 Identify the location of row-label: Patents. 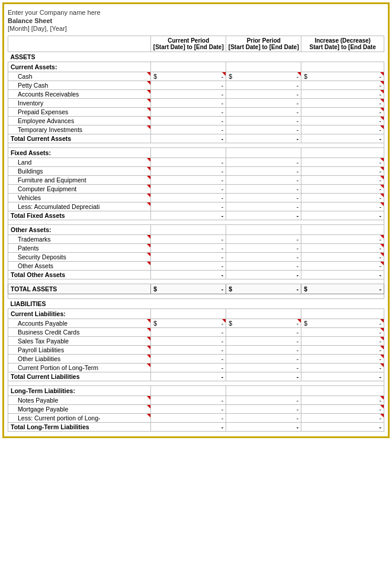
(79, 249).